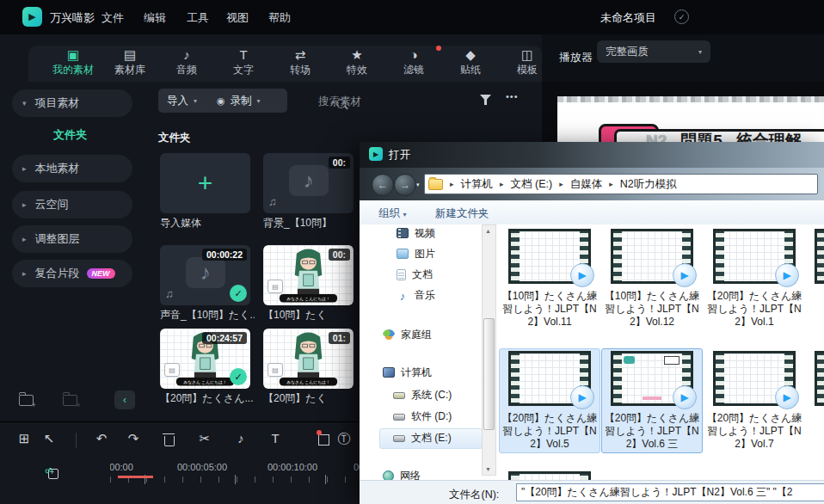 The width and height of the screenshot is (824, 504). I want to click on menu-tools: 工具, so click(198, 18).